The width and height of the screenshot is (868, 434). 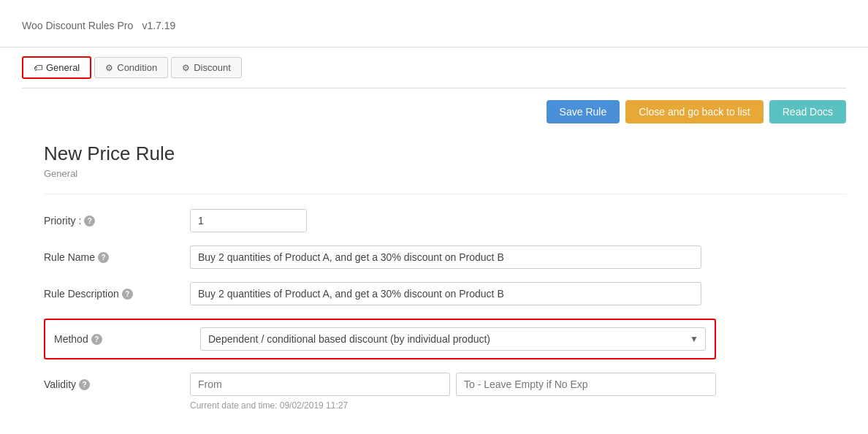 What do you see at coordinates (694, 112) in the screenshot?
I see `close-and-go-button: Close and go back to list` at bounding box center [694, 112].